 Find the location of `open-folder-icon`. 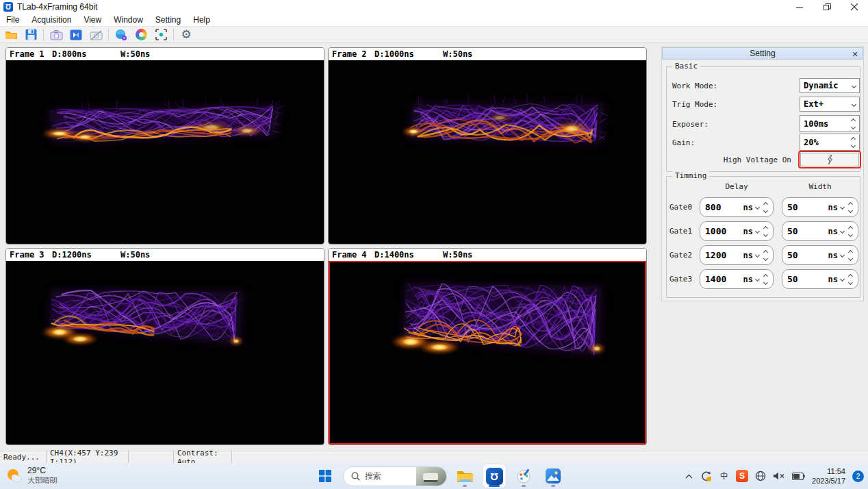

open-folder-icon is located at coordinates (11, 35).